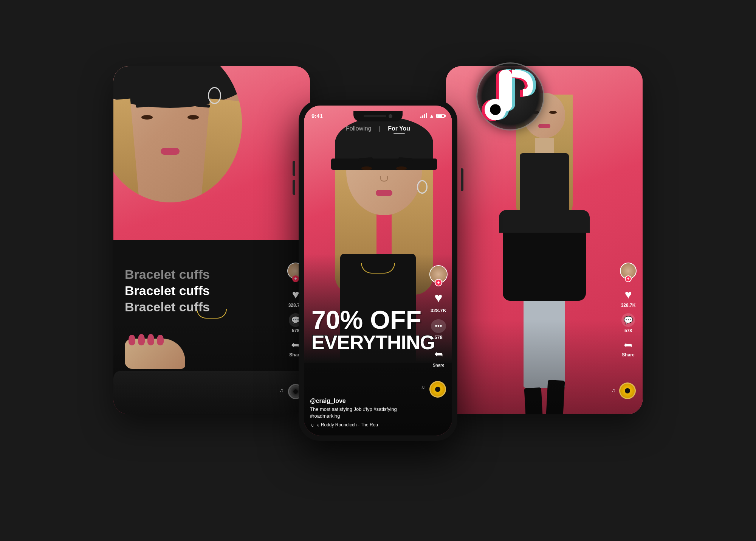 The height and width of the screenshot is (541, 756). I want to click on bracelet-line-2: Bracelet cuffs, so click(167, 291).